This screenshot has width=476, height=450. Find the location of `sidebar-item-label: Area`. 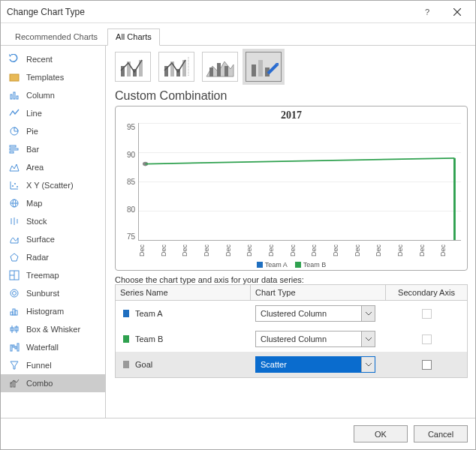

sidebar-item-label: Area is located at coordinates (35, 167).